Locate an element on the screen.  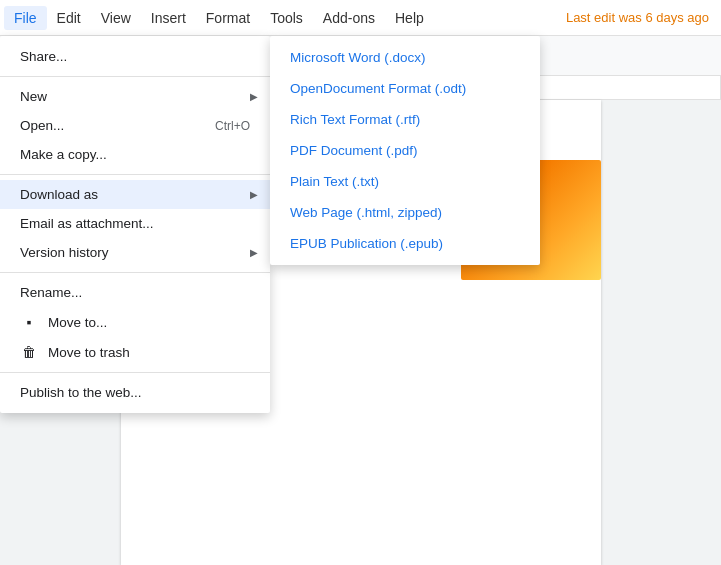
menu-item-make-copy: Make a copy... is located at coordinates (135, 154).